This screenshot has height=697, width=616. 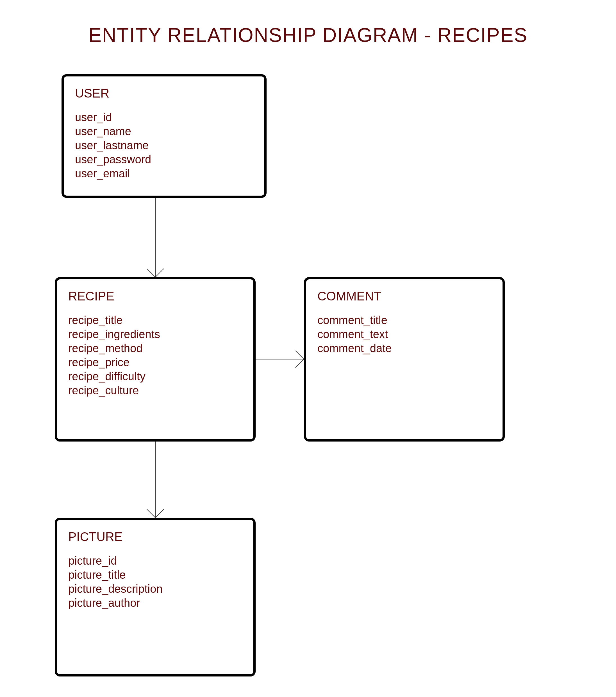 What do you see at coordinates (308, 35) in the screenshot?
I see `diagram-title: ENTITY RELATIONSHIP DIAGRAM - RECIPES` at bounding box center [308, 35].